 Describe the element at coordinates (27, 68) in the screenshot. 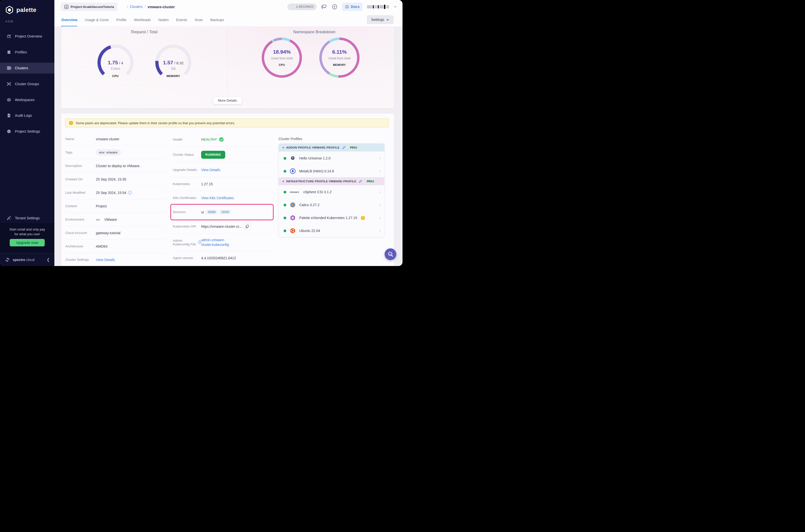

I see `sidebar-item-clusters: Clusters` at that location.